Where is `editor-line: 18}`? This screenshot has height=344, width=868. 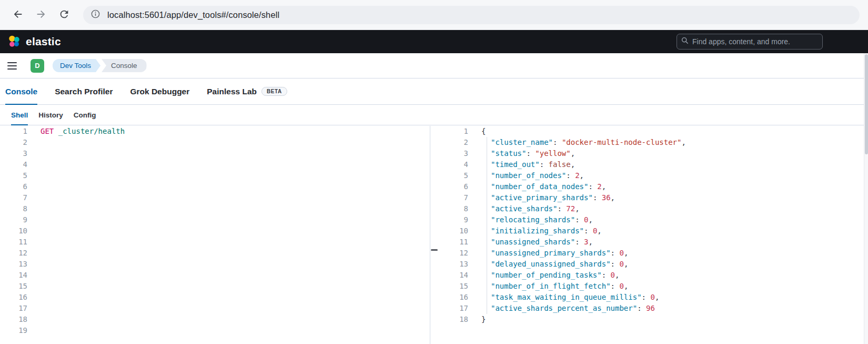 editor-line: 18} is located at coordinates (653, 319).